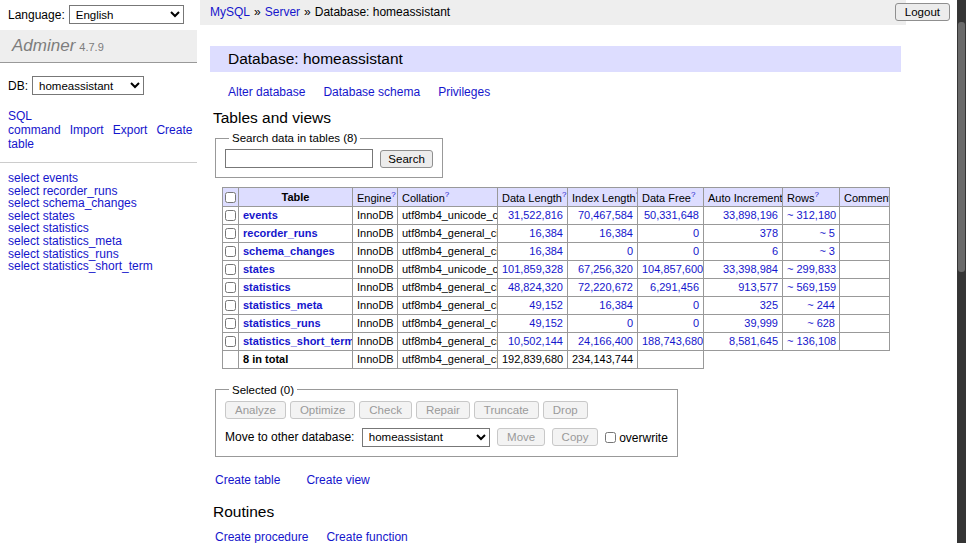  I want to click on rows-link: ~ 3, so click(827, 251).